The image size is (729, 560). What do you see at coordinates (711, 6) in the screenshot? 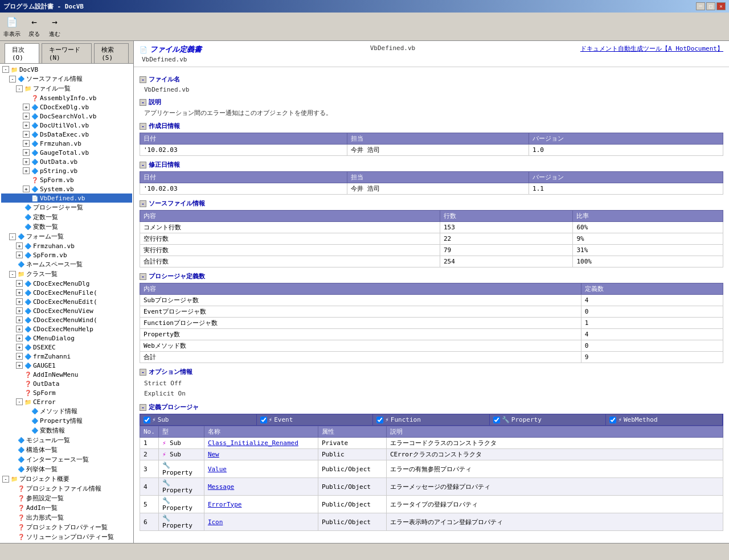
I see `maximize-button: □` at bounding box center [711, 6].